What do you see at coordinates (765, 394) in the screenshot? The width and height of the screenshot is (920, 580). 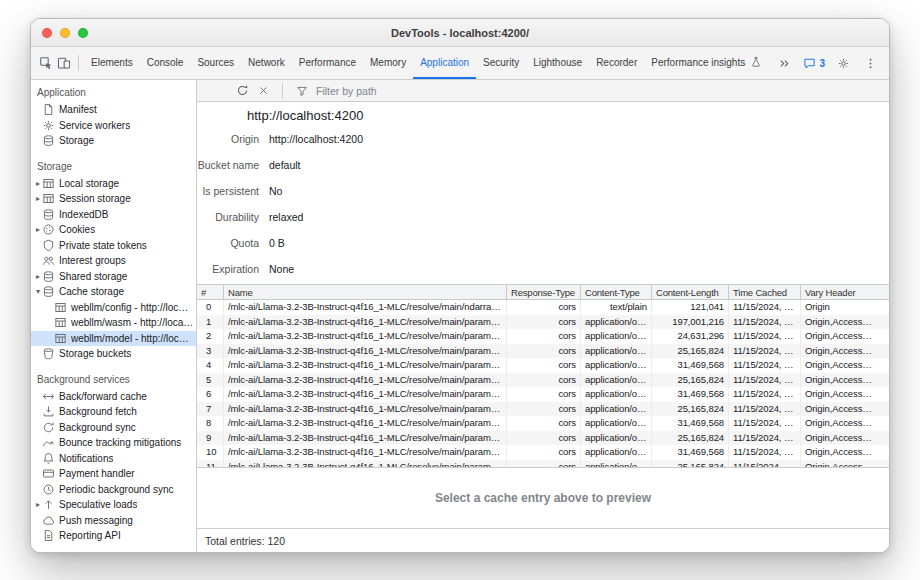 I see `cell-time-cached: 11/15/2024, 10…` at bounding box center [765, 394].